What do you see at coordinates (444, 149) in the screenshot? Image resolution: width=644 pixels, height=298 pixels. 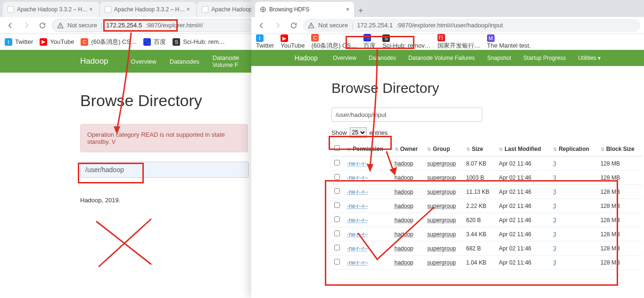 I see `col-group: ⇅Group` at bounding box center [444, 149].